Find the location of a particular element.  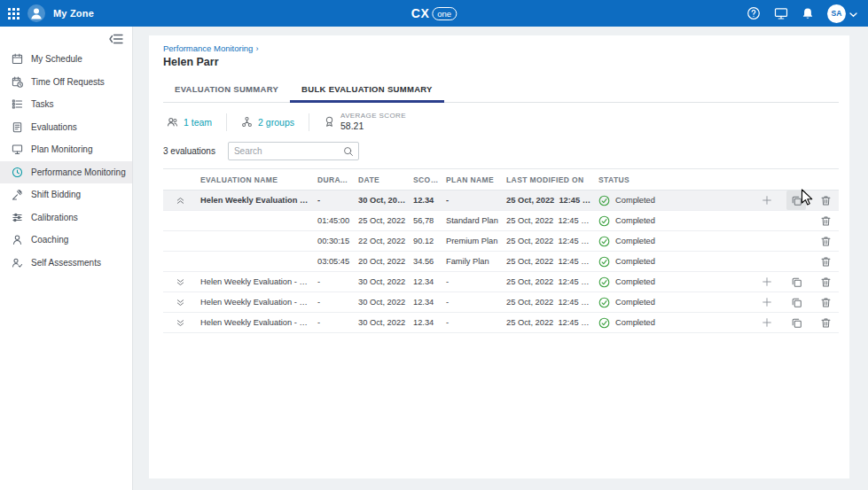

column-header-score: SCORE is located at coordinates (426, 180).